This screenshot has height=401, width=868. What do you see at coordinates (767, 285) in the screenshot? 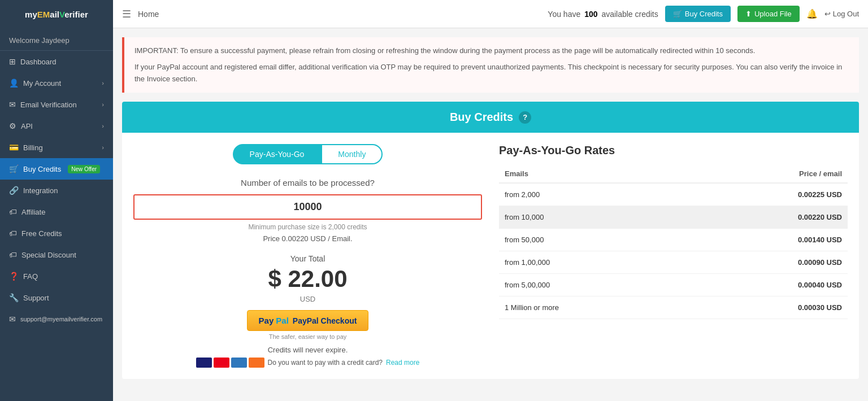
I see `rate-price-4: 0.00040 USD` at bounding box center [767, 285].